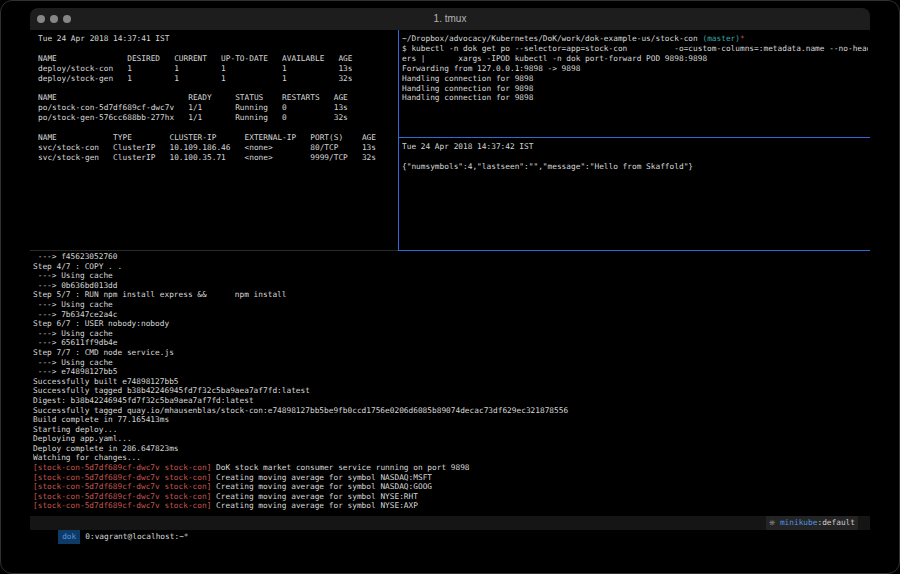 The image size is (900, 574). Describe the element at coordinates (450, 315) in the screenshot. I see `terminal-line: ---> 7b6347ce2a4c` at that location.